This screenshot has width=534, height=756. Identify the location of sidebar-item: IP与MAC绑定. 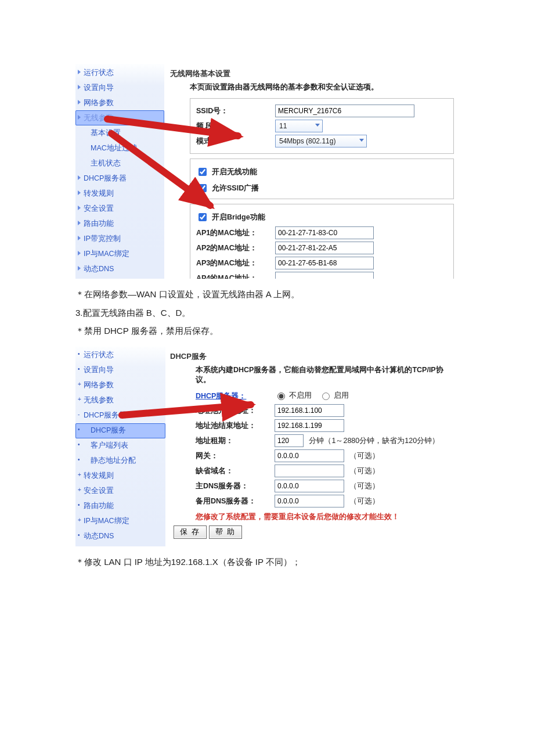
(120, 254).